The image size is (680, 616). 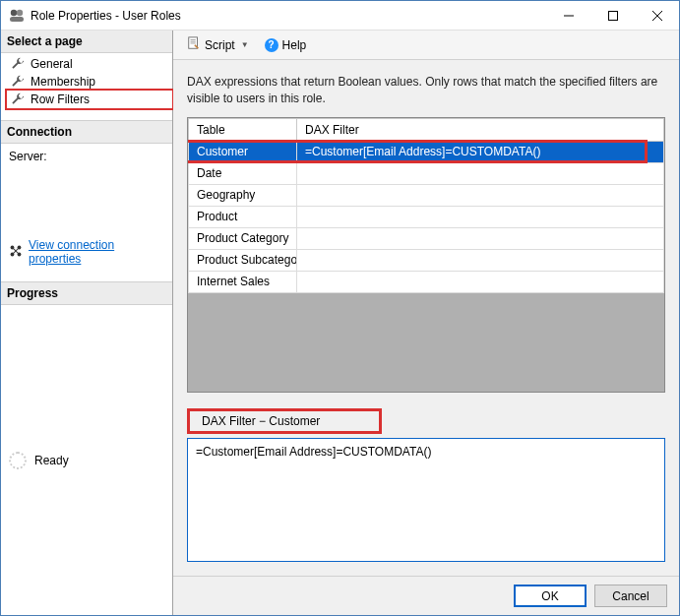 What do you see at coordinates (340, 16) in the screenshot?
I see `titlebar: Role Properties - User Roles` at bounding box center [340, 16].